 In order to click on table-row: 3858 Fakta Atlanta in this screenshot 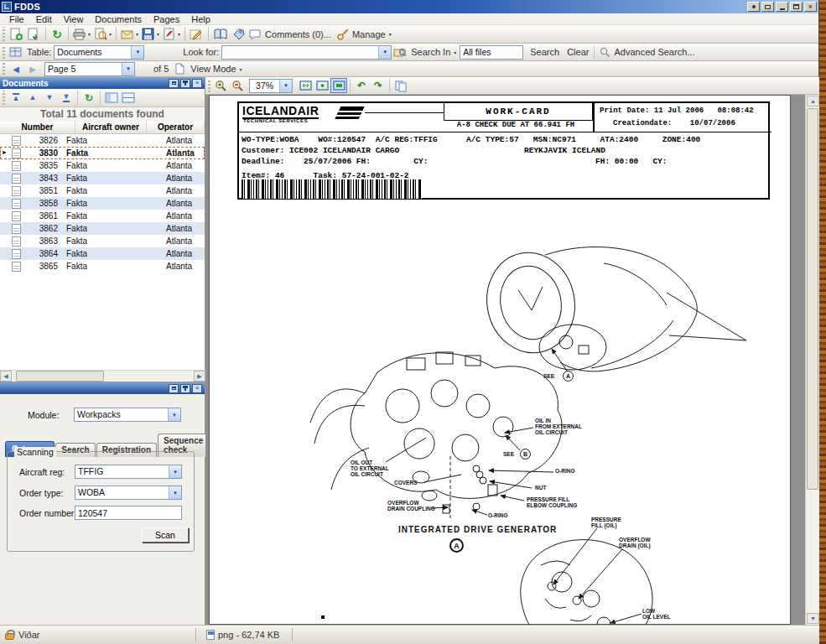, I will do `click(102, 203)`.